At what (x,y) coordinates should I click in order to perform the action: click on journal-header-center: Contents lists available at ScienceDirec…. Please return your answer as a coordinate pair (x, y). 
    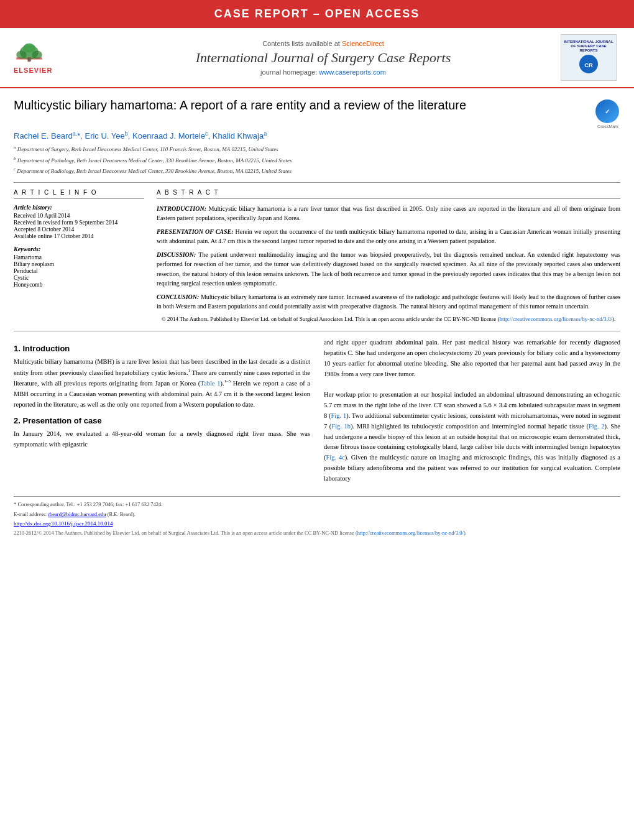
    Looking at the image, I should click on (323, 58).